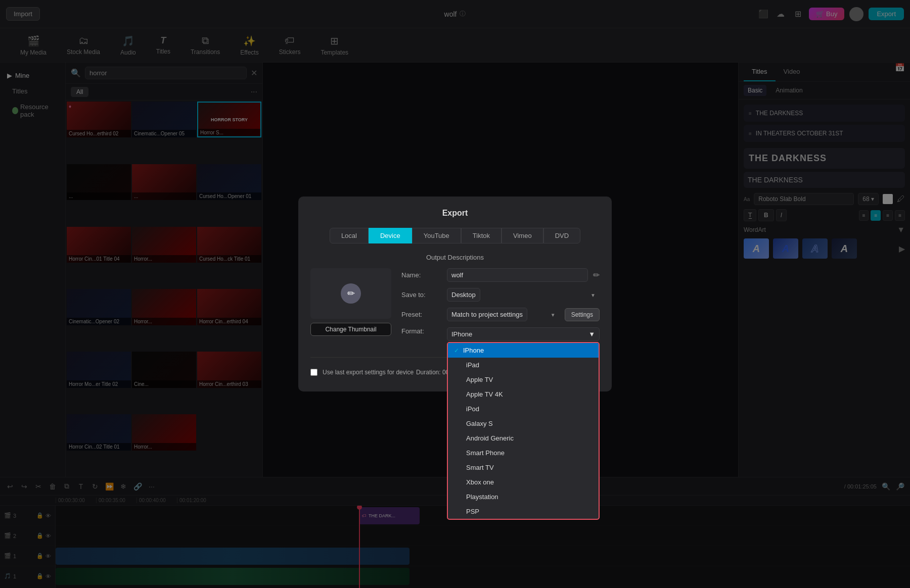  What do you see at coordinates (523, 334) in the screenshot?
I see `format-dropdown-container: IPhone ▼ ✓ IPhone iPad` at bounding box center [523, 334].